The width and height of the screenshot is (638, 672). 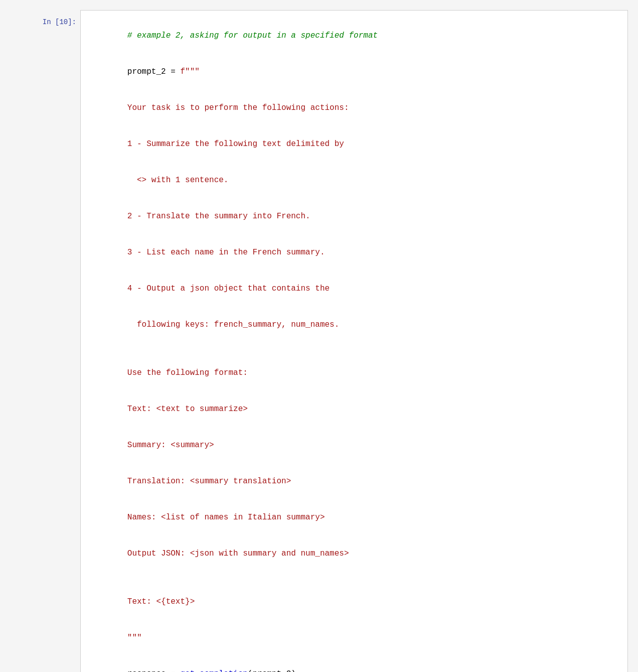 What do you see at coordinates (354, 638) in the screenshot?
I see `string-line-17: """` at bounding box center [354, 638].